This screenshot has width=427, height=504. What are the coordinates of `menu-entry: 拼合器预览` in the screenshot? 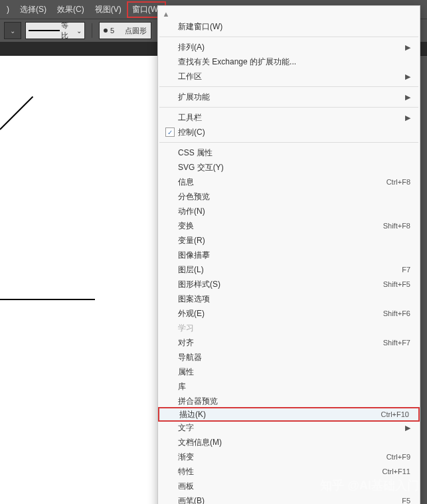 It's located at (289, 401).